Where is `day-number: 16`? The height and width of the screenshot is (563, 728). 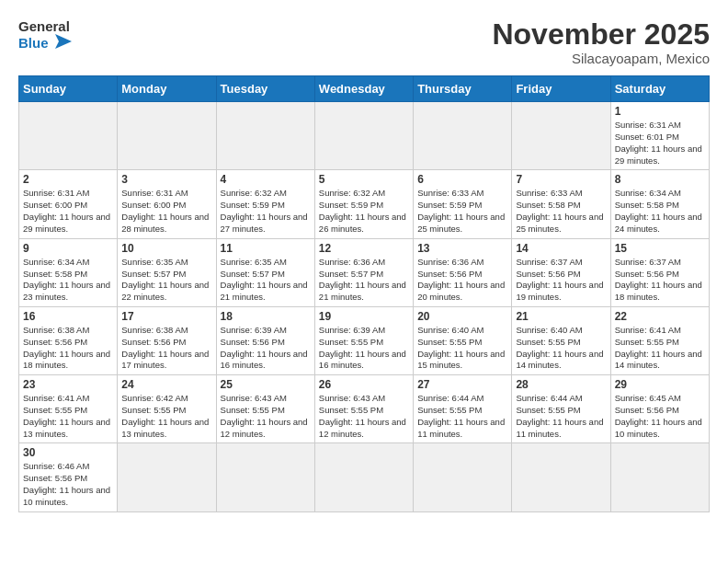 day-number: 16 is located at coordinates (68, 316).